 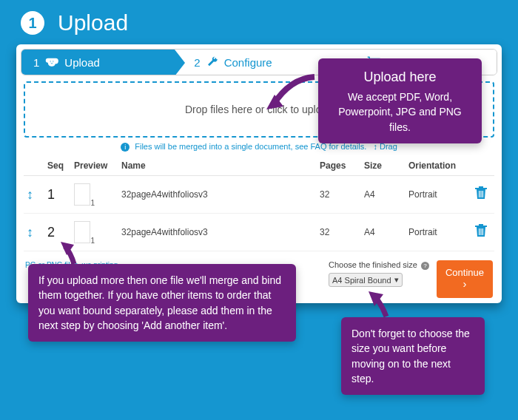 What do you see at coordinates (290, 93) in the screenshot?
I see `callout-arrow-upload` at bounding box center [290, 93].